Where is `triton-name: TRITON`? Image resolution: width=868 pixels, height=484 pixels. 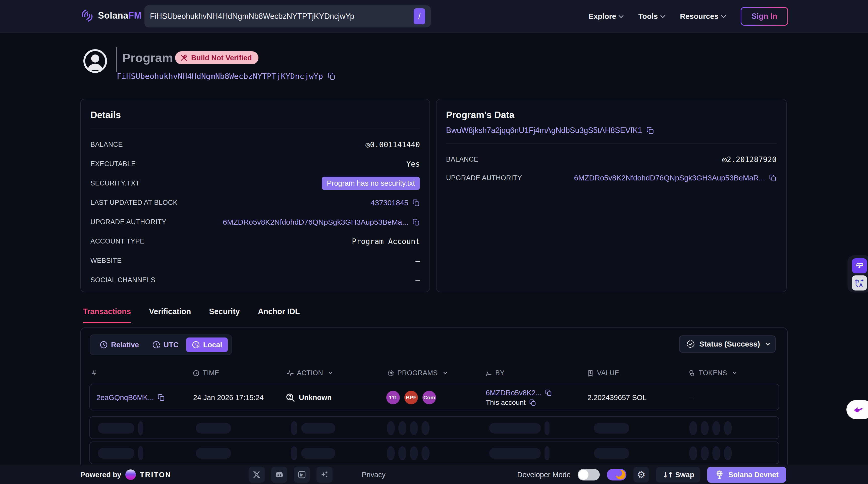 triton-name: TRITON is located at coordinates (156, 475).